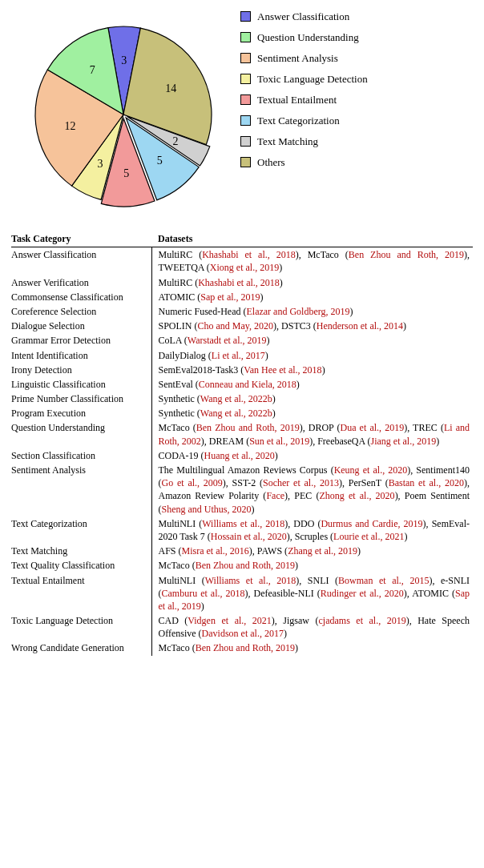 The image size is (484, 868). I want to click on datasets-cell: McTaco (Ben Zhou and Roth, 2019), DROP (…, so click(313, 434).